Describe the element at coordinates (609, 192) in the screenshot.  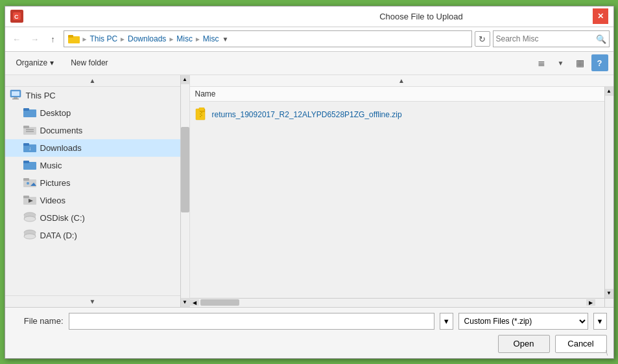
I see `files-vscrollbar: ▲ ▼` at that location.